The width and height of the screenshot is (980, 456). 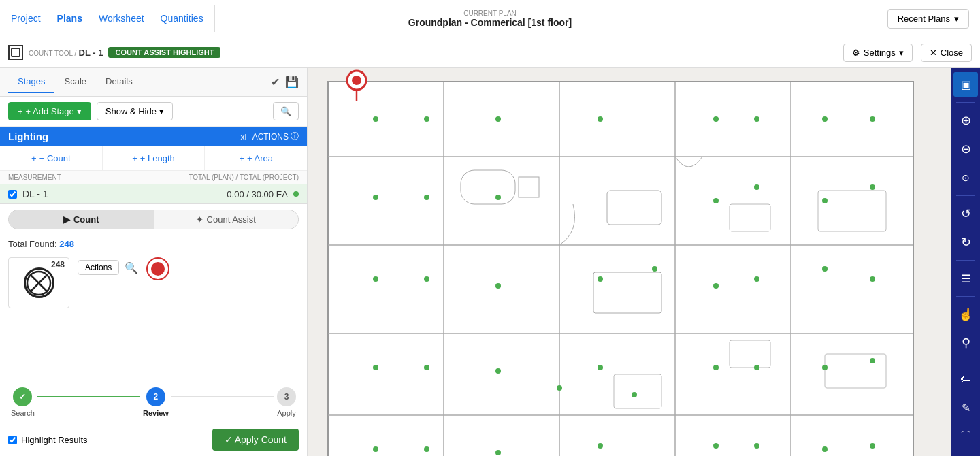 I want to click on apply-count-label: ✓ Apply Count, so click(x=256, y=440).